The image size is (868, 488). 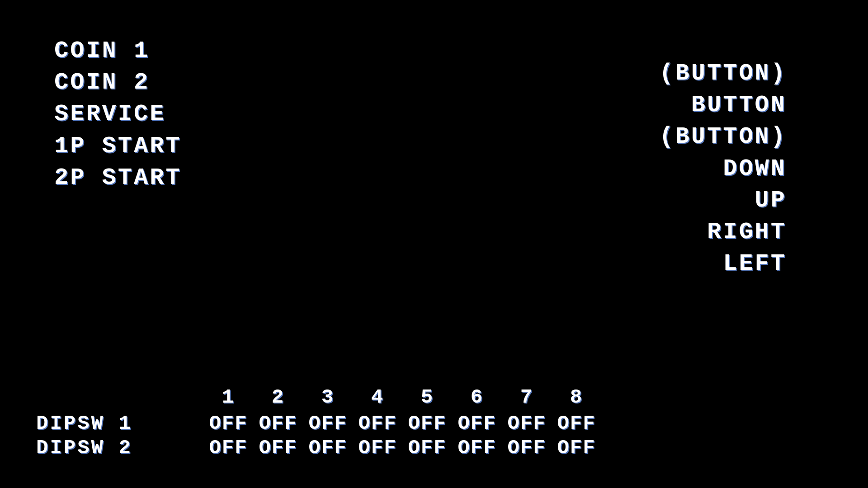 What do you see at coordinates (278, 397) in the screenshot?
I see `dip-col-header-2: 2` at bounding box center [278, 397].